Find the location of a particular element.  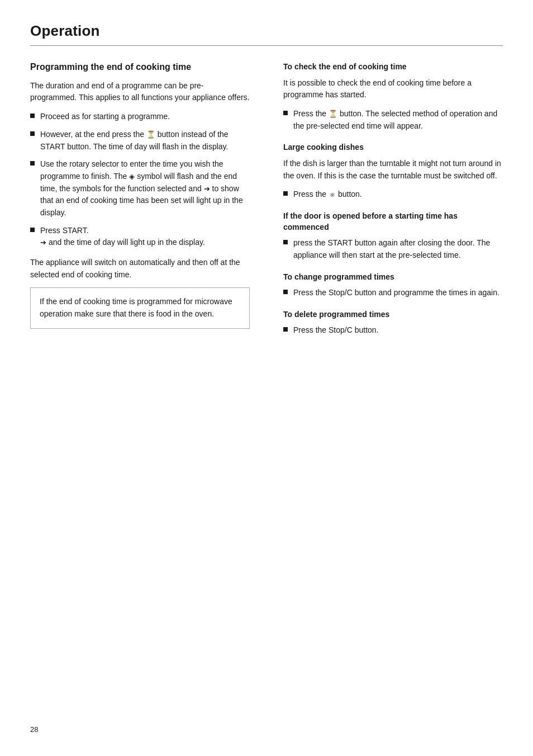

arrow-icon-2: ➔ is located at coordinates (44, 243).